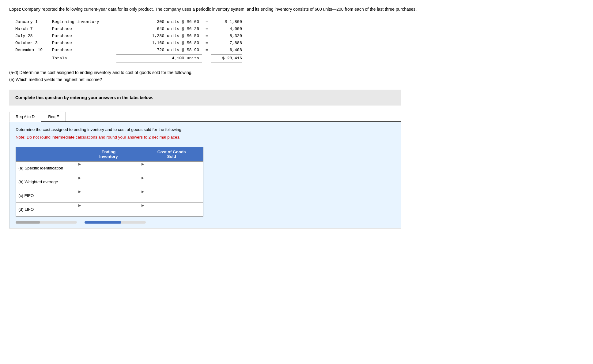  I want to click on tab-req-a-to-d: Req A to D, so click(25, 117).